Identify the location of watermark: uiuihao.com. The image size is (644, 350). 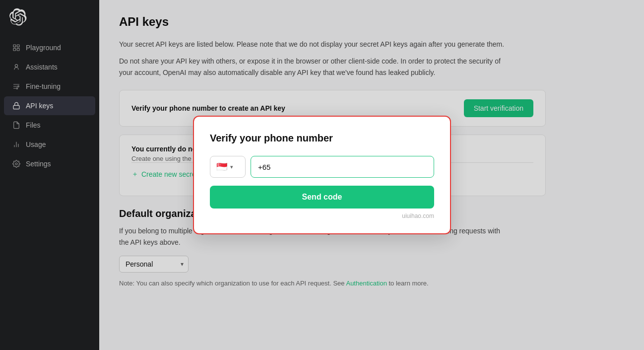
(322, 216).